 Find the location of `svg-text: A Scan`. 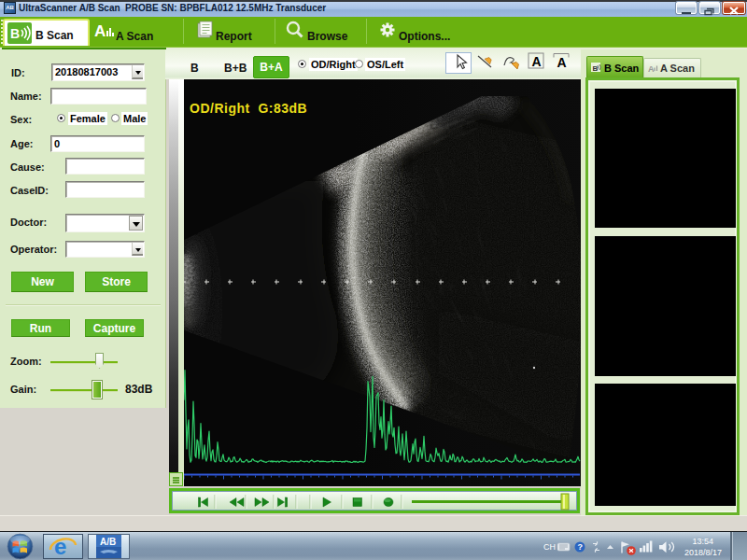

svg-text: A Scan is located at coordinates (678, 68).